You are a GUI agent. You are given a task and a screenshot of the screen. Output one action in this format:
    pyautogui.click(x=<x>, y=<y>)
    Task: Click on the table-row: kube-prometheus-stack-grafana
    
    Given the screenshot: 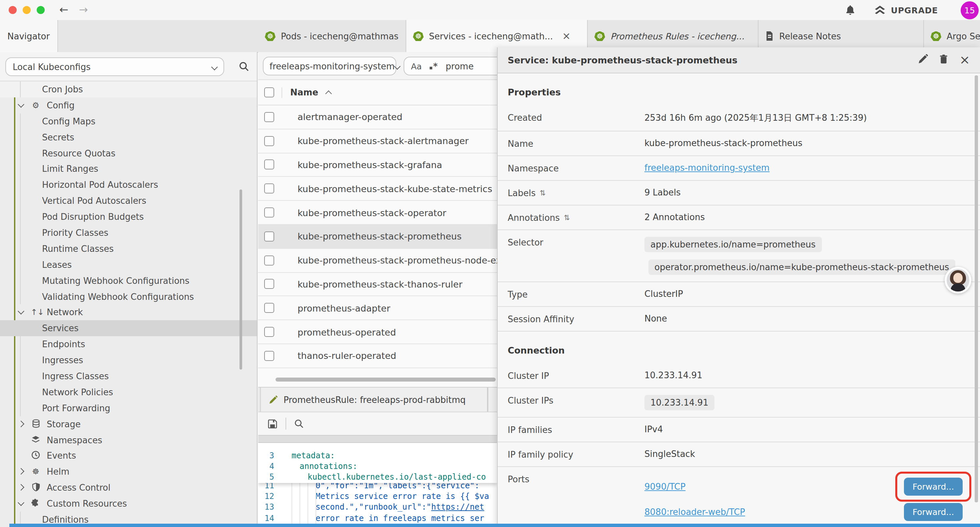 What is the action you would take?
    pyautogui.click(x=377, y=165)
    